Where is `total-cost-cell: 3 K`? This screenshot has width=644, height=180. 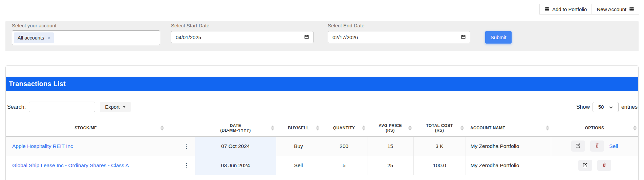 total-cost-cell: 3 K is located at coordinates (439, 146).